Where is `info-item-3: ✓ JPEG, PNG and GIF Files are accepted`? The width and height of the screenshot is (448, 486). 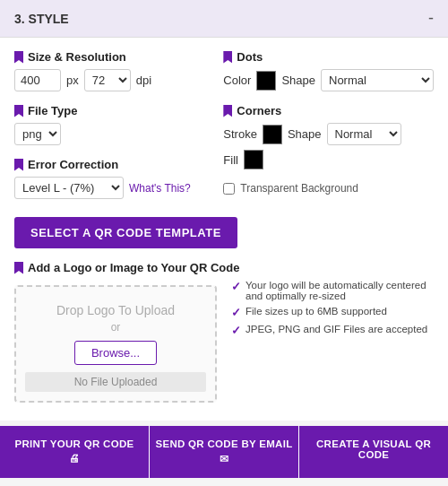
info-item-3: ✓ JPEG, PNG and GIF Files are accepted is located at coordinates (332, 330).